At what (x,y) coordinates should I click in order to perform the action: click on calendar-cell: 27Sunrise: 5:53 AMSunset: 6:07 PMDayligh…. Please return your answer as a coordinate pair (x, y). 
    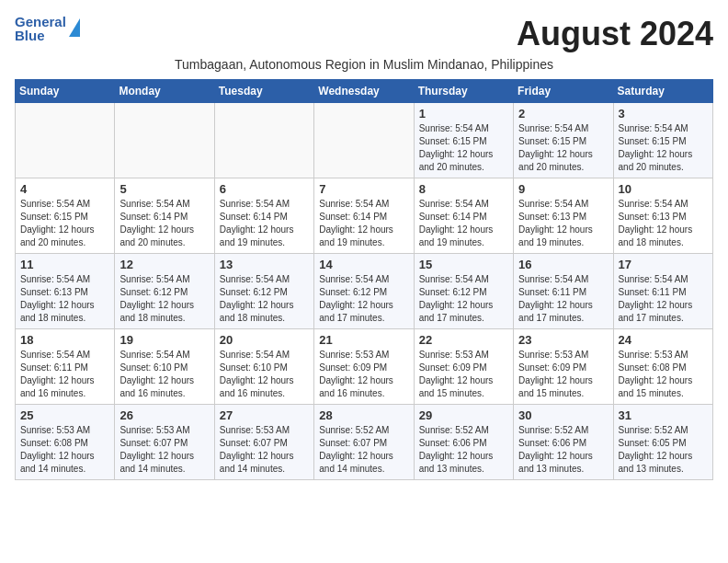
    Looking at the image, I should click on (264, 442).